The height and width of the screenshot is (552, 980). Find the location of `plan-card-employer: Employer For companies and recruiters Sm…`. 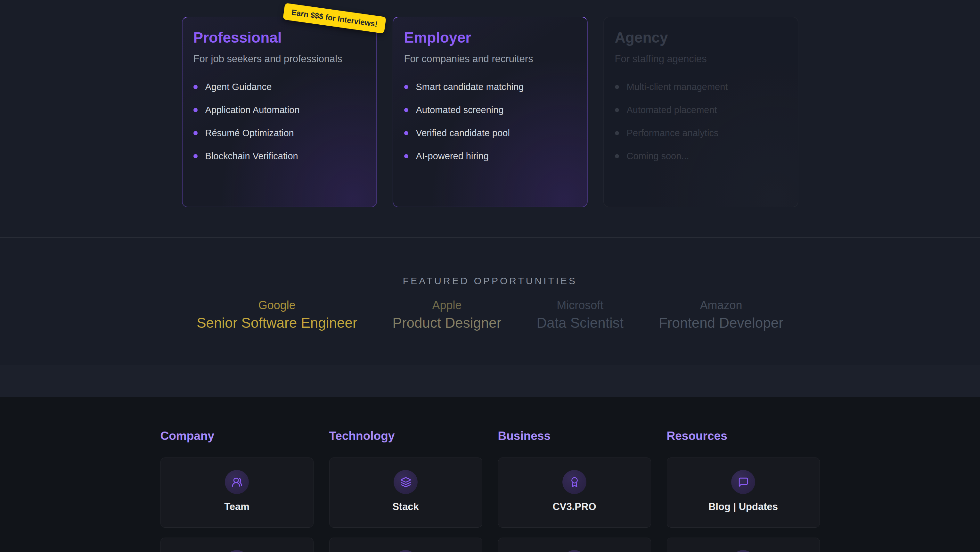

plan-card-employer: Employer For companies and recruiters Sm… is located at coordinates (490, 112).